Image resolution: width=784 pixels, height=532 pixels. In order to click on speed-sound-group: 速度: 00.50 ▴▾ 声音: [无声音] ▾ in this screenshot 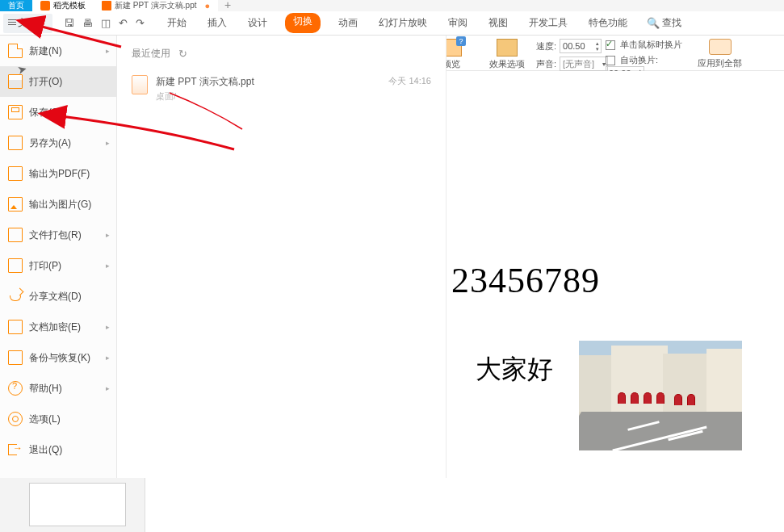, I will do `click(572, 57)`.